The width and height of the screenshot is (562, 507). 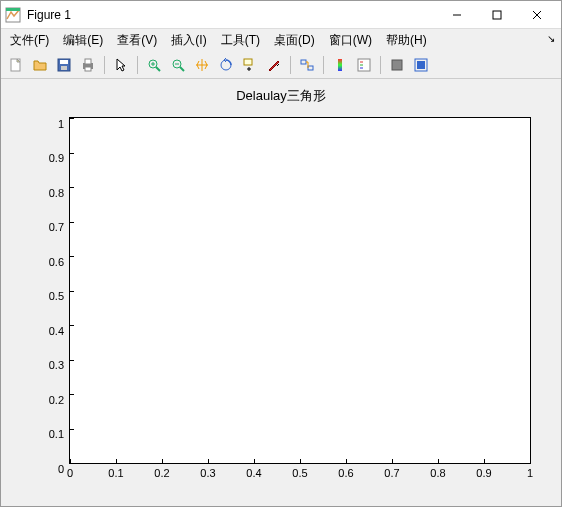 I want to click on open-button, so click(x=40, y=65).